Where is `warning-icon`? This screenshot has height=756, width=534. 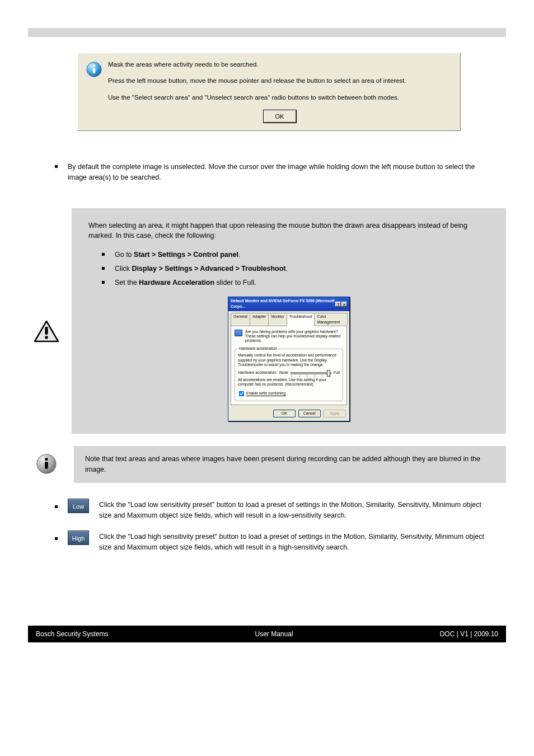
warning-icon is located at coordinates (46, 276).